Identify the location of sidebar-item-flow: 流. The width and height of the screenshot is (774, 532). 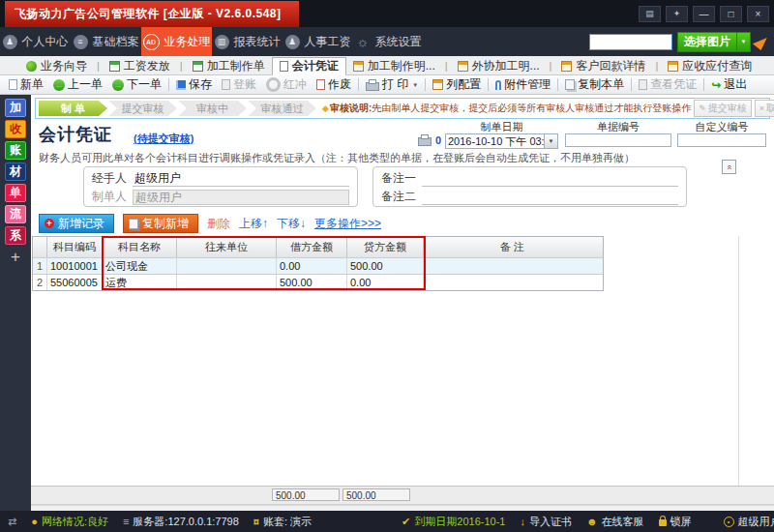
(15, 215).